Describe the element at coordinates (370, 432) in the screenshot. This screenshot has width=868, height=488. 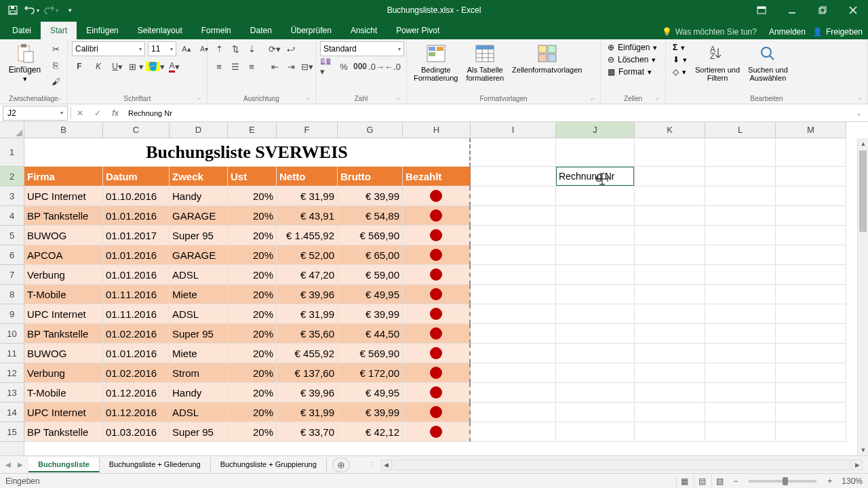
I see `cell: € 42,12` at that location.